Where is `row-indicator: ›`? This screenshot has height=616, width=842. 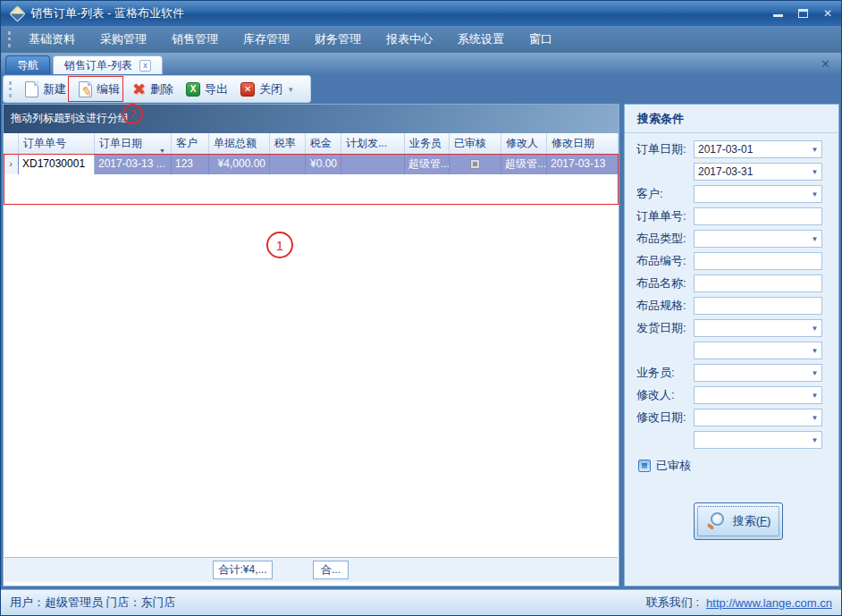
row-indicator: › is located at coordinates (11, 165).